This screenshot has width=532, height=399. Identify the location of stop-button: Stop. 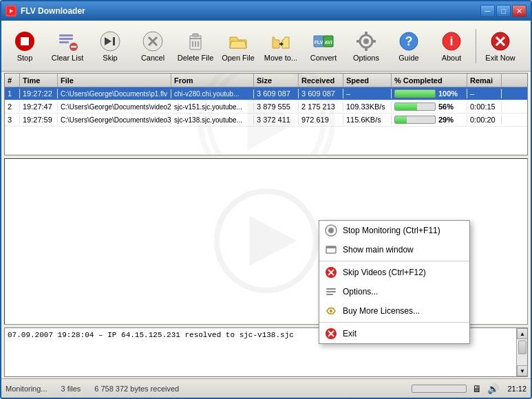
(25, 46).